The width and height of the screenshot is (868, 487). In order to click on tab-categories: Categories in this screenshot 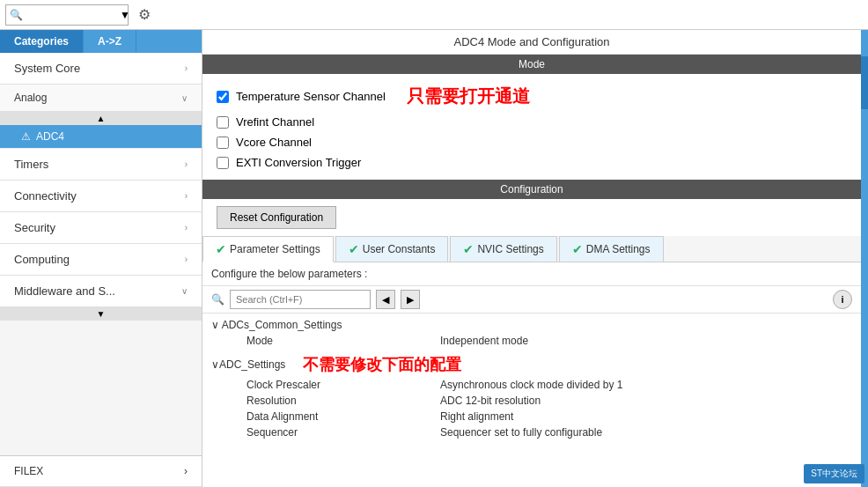, I will do `click(42, 41)`.